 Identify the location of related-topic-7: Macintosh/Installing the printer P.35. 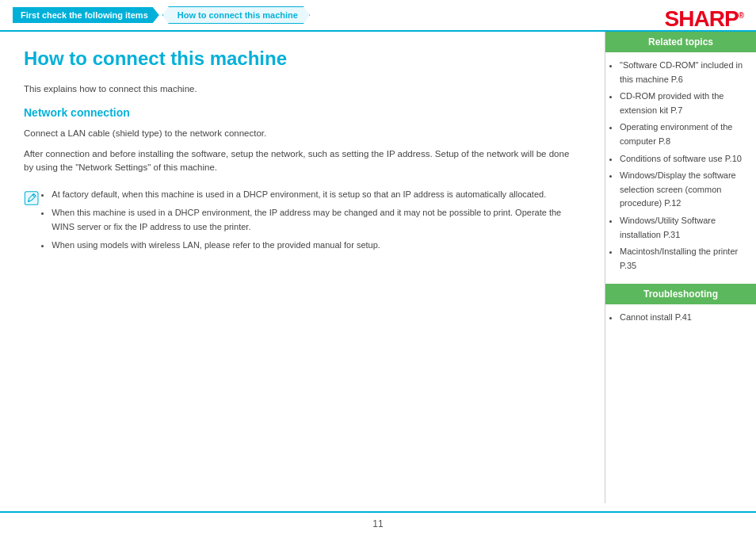
(685, 258).